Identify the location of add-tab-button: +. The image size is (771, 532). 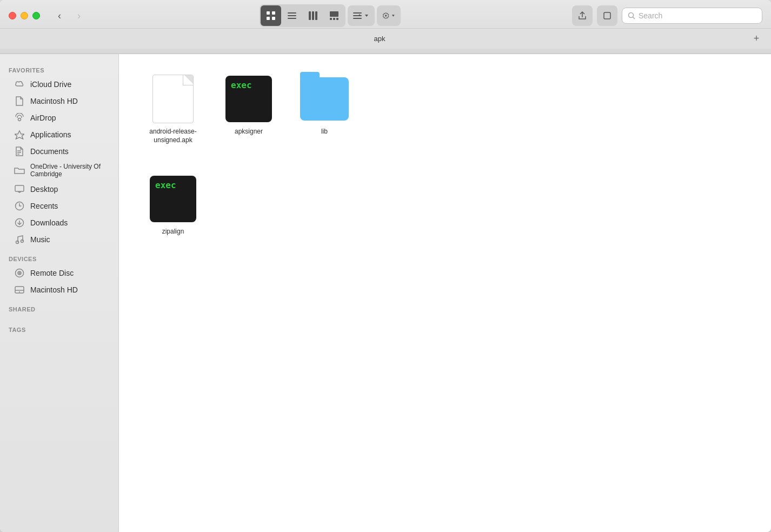
(756, 39).